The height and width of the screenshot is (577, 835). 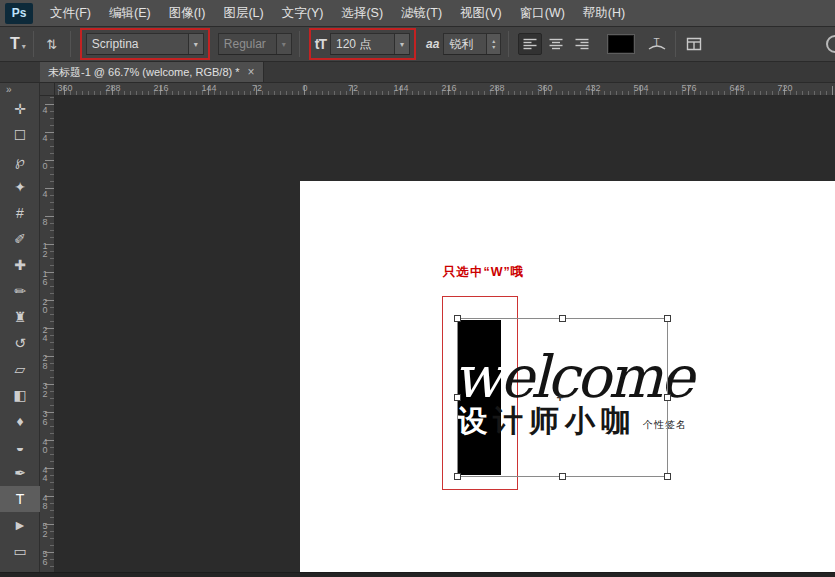 What do you see at coordinates (20, 213) in the screenshot?
I see `crop-tool: #` at bounding box center [20, 213].